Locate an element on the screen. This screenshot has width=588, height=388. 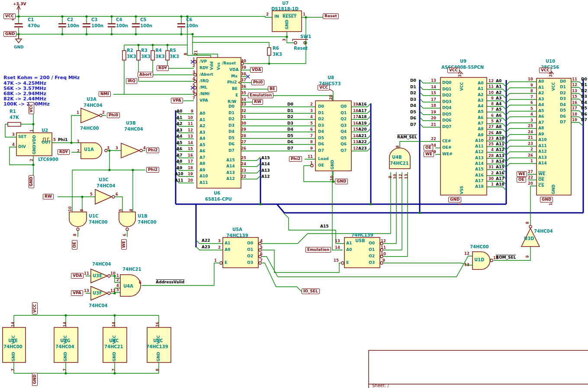
u9-ram-text: A2 is located at coordinates (498, 93).